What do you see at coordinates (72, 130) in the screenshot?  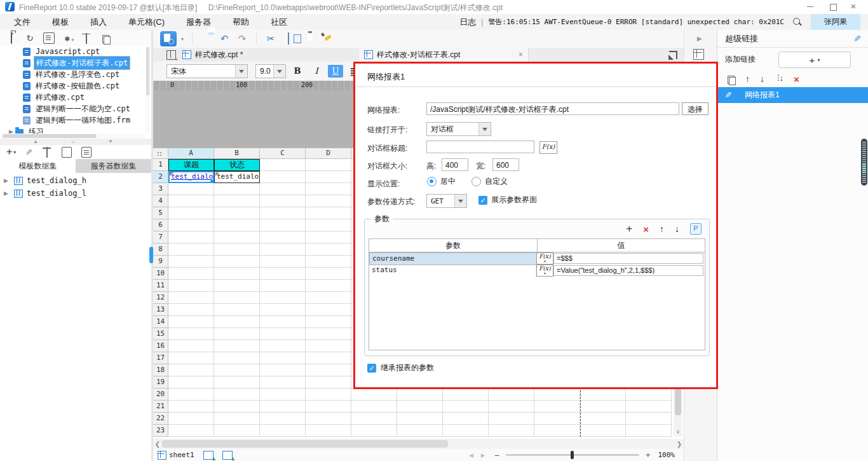 I see `tree-item-8: ▶练习` at bounding box center [72, 130].